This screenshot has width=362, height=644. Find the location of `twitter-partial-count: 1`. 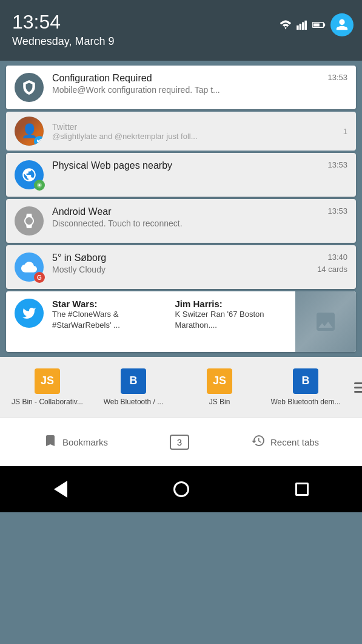

twitter-partial-count: 1 is located at coordinates (346, 131).